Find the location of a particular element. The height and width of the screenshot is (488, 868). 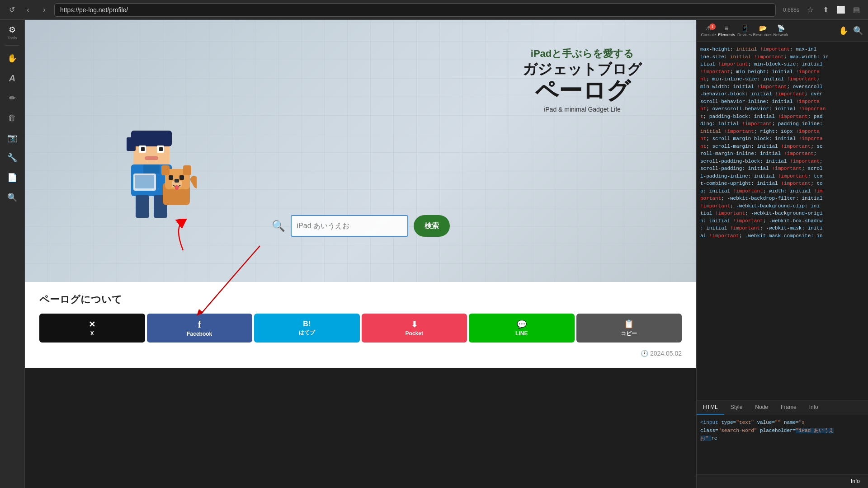

search-area: 🔍 検索 is located at coordinates (361, 226).